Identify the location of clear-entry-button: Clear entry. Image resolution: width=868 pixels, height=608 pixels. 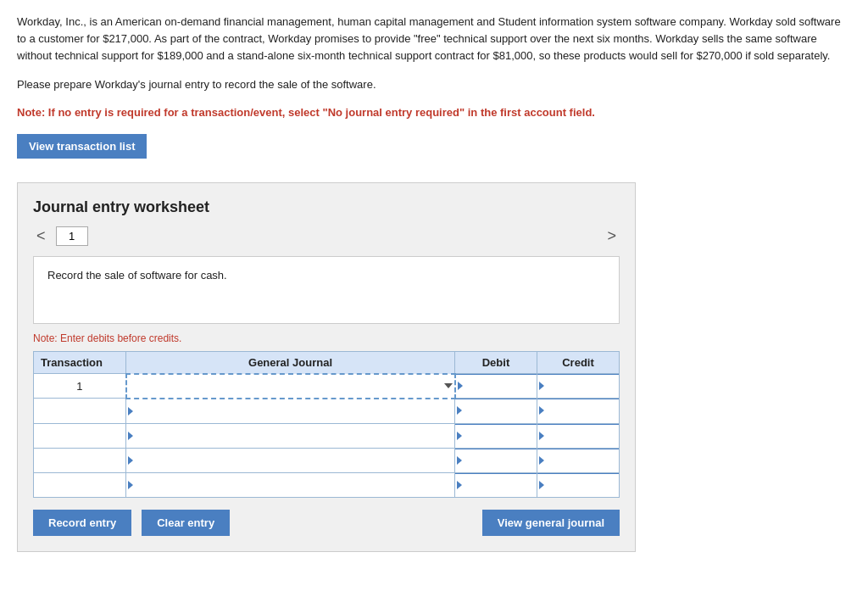
(186, 522).